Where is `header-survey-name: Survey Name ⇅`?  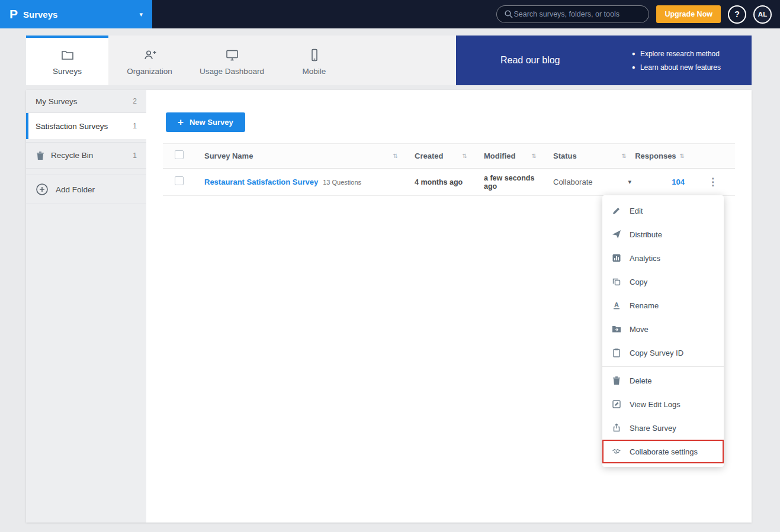
header-survey-name: Survey Name ⇅ is located at coordinates (297, 156).